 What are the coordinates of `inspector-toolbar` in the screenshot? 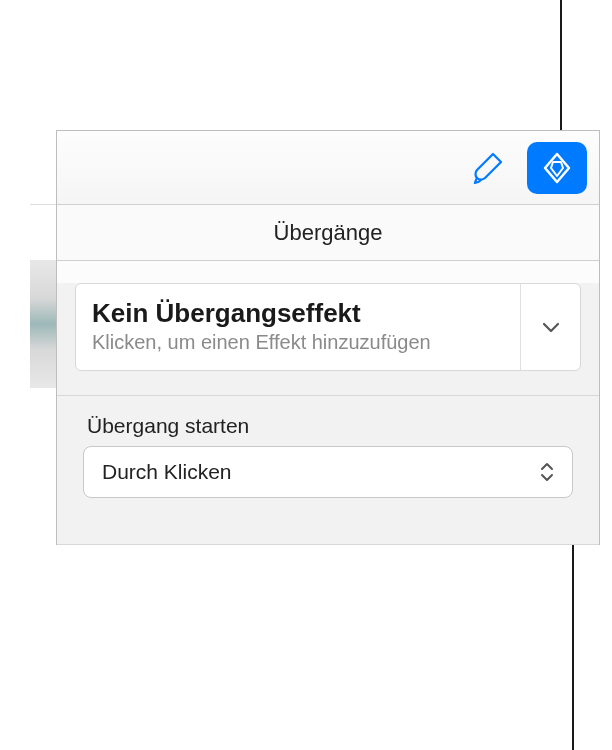 It's located at (328, 168).